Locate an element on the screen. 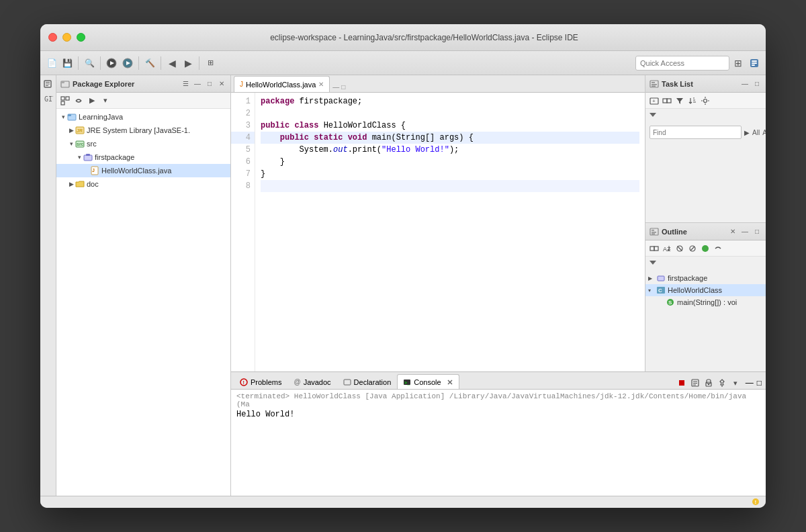 This screenshot has width=806, height=532. task-act-label: Act is located at coordinates (764, 133).